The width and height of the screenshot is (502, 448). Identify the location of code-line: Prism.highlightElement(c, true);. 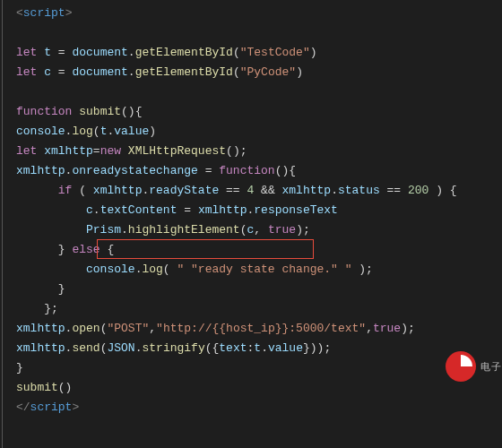
(255, 230).